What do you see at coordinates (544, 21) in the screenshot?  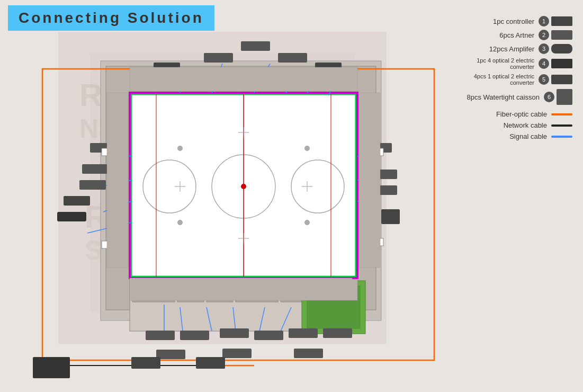 I see `legend-number-1: 1` at bounding box center [544, 21].